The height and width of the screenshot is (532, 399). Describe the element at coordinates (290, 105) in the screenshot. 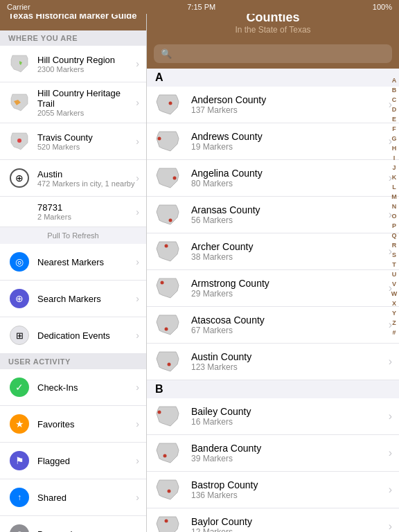

I see `county-text: Anderson County 137 Markers` at that location.